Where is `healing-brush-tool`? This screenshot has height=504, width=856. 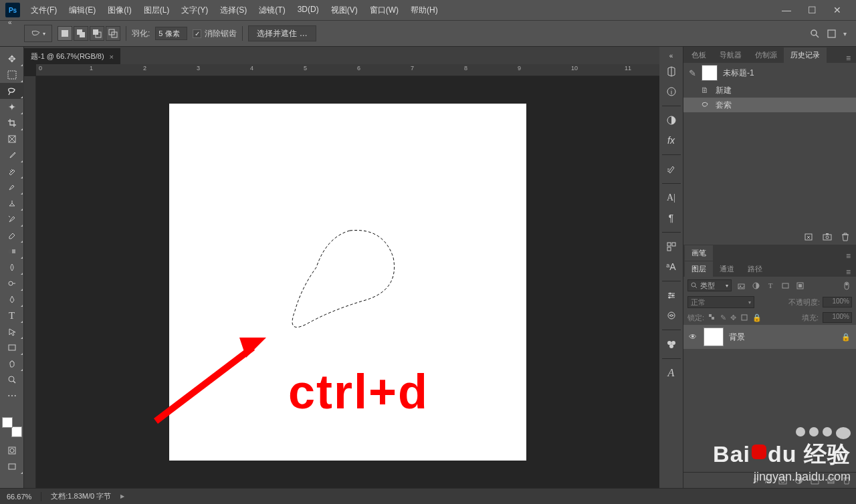
healing-brush-tool is located at coordinates (12, 171).